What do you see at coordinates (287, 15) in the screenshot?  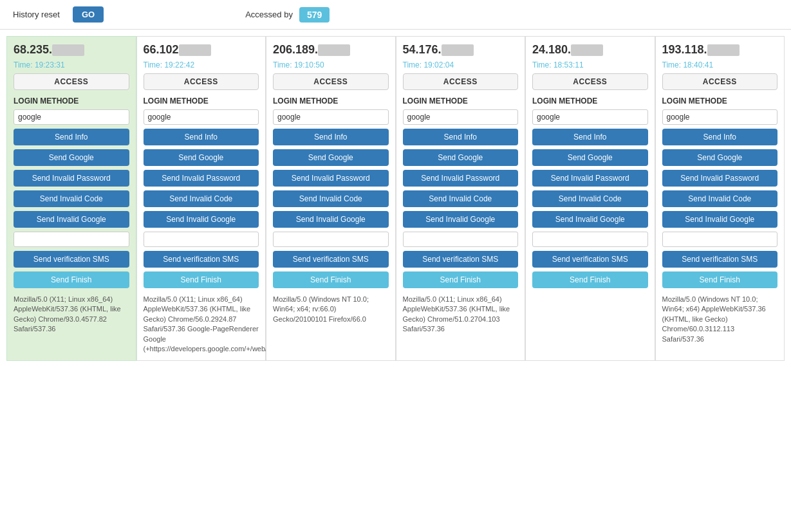 I see `accessed-section: Accessed by 579` at bounding box center [287, 15].